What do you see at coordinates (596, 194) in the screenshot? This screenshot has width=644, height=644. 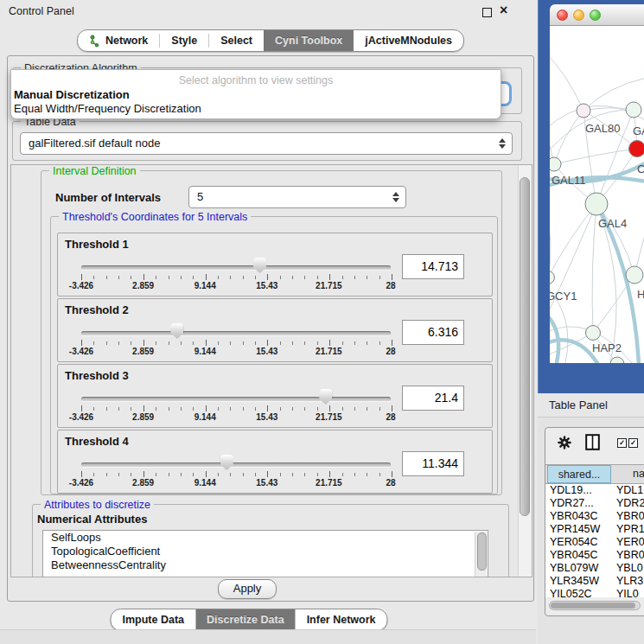 I see `network-view-canvas: GAL80GAGAL11CGAL4GCY1HHAP2` at bounding box center [596, 194].